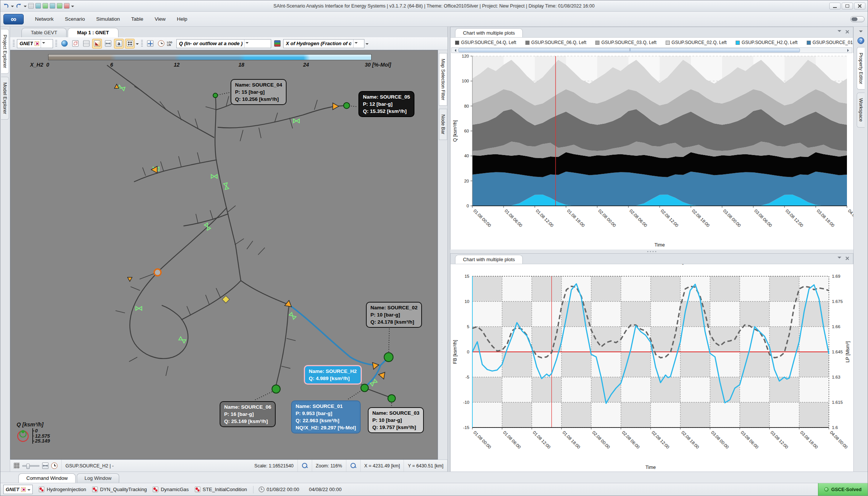 The height and width of the screenshot is (496, 868). I want to click on parameter-dropdown-button, so click(247, 44).